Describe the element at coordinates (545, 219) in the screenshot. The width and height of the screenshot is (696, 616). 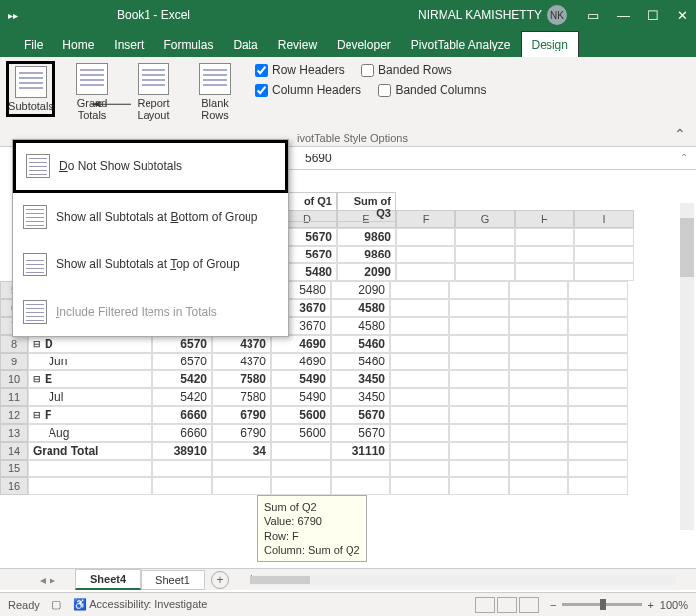
I see `col-header-h: H` at that location.